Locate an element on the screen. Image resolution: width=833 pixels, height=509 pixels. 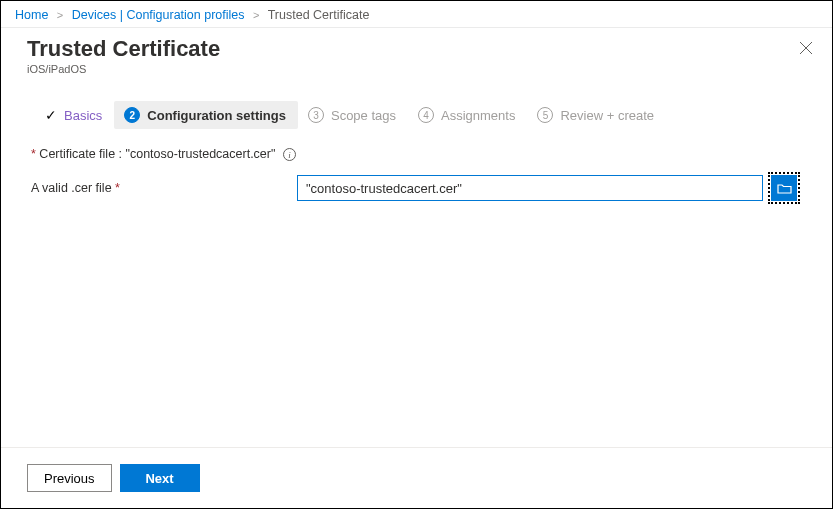
step-label: Assignments is located at coordinates (478, 116).